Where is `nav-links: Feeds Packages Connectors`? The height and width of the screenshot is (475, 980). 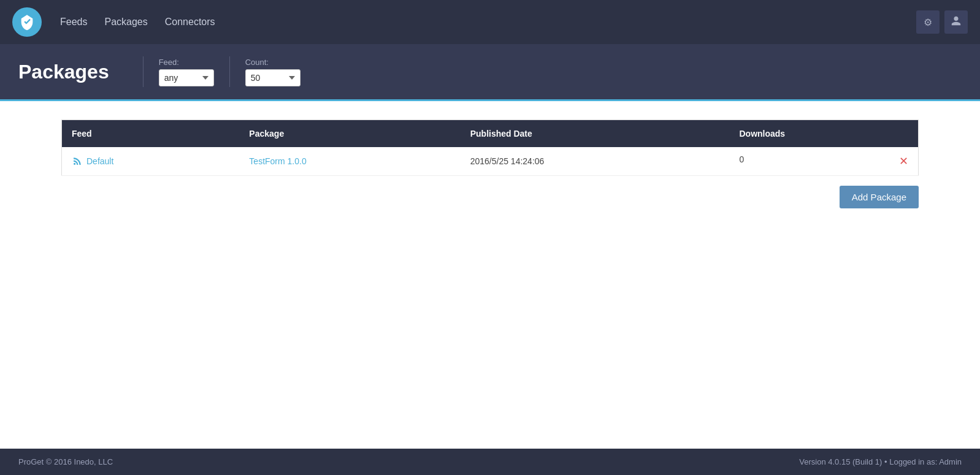
nav-links: Feeds Packages Connectors is located at coordinates (137, 22).